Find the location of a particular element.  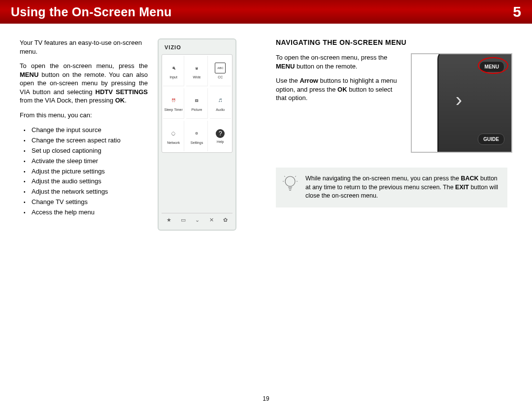

vizio-logo: VIZIO is located at coordinates (197, 48).